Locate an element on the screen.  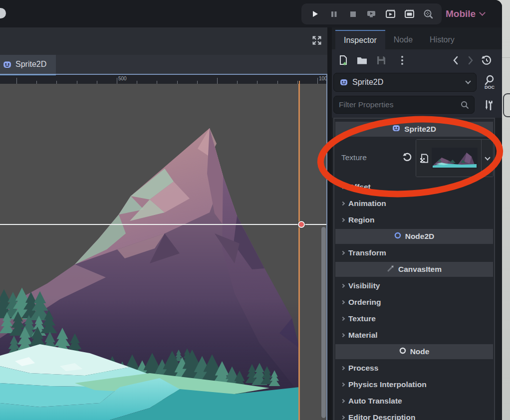
expand-viewport-icon is located at coordinates (317, 41).